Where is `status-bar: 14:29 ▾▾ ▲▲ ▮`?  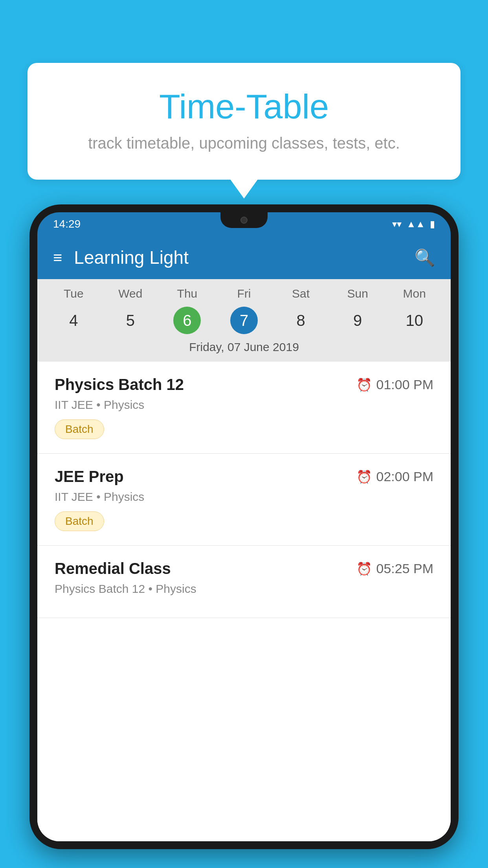 status-bar: 14:29 ▾▾ ▲▲ ▮ is located at coordinates (244, 224).